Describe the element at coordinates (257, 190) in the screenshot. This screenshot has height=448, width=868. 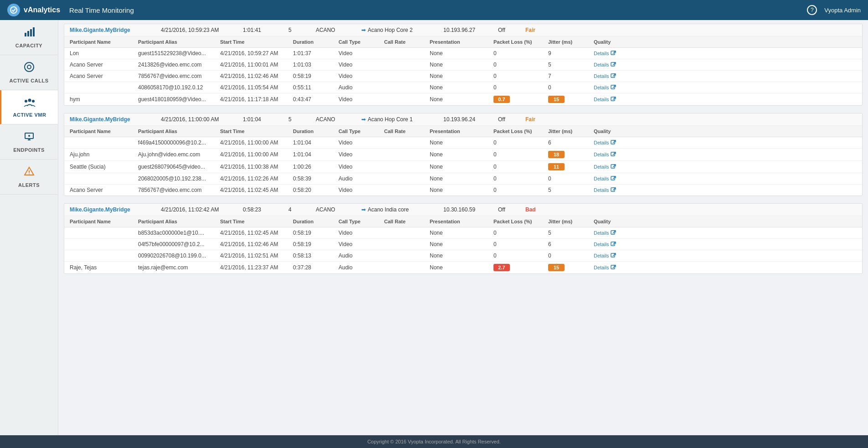
I see `start-time: 4/21/2016, 11:02:45 AM` at that location.